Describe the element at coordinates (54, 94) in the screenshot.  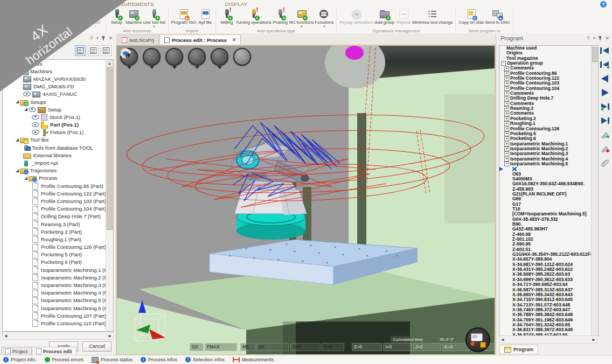
I see `tree-item: 4AXIS_FANUC` at that location.